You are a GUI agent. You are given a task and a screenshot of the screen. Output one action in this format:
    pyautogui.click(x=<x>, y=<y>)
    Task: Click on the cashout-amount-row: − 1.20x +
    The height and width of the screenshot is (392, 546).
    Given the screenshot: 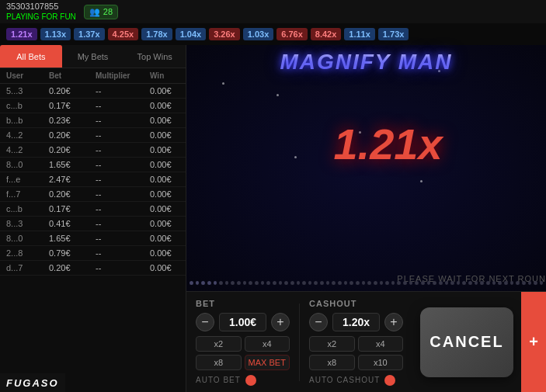 What is the action you would take?
    pyautogui.click(x=356, y=322)
    